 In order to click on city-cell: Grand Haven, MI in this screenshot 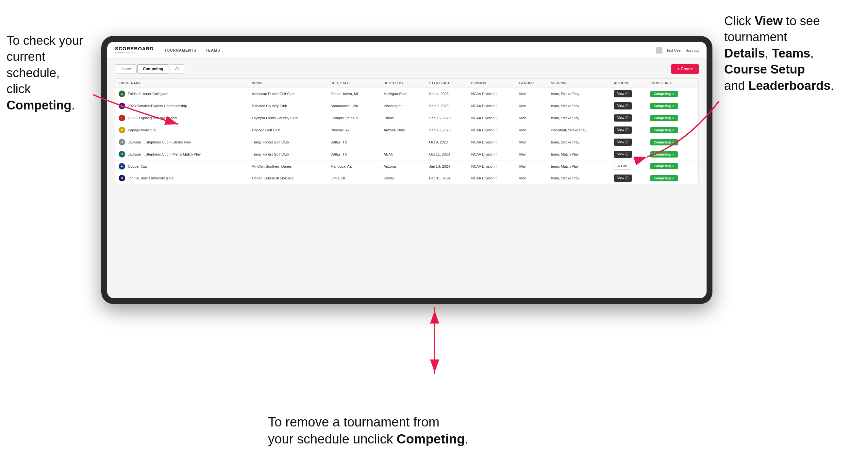, I will do `click(354, 94)`.